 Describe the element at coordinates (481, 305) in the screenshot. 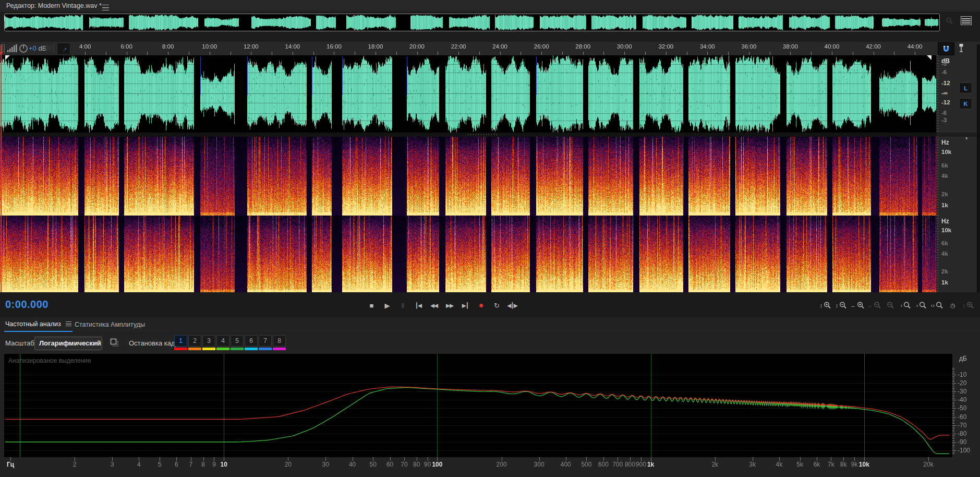

I see `record-button: ●` at that location.